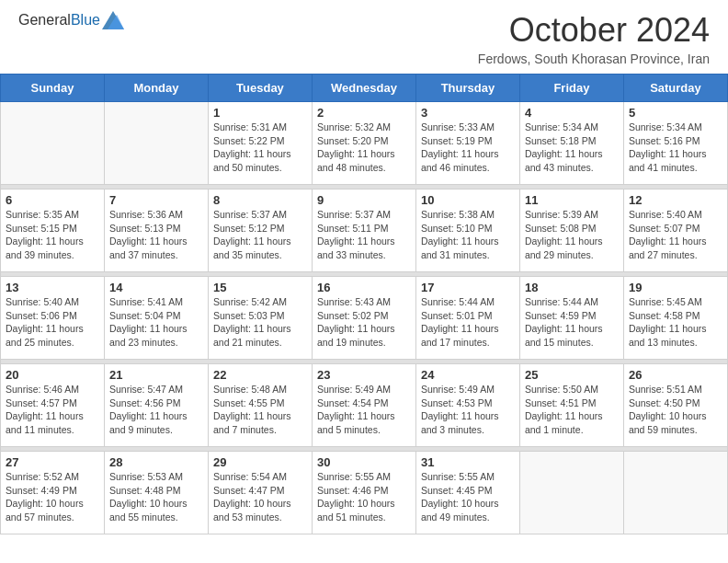 This screenshot has height=563, width=728. Describe the element at coordinates (458, 127) in the screenshot. I see `sunrise-text: Sunrise: 5:33 AM` at that location.